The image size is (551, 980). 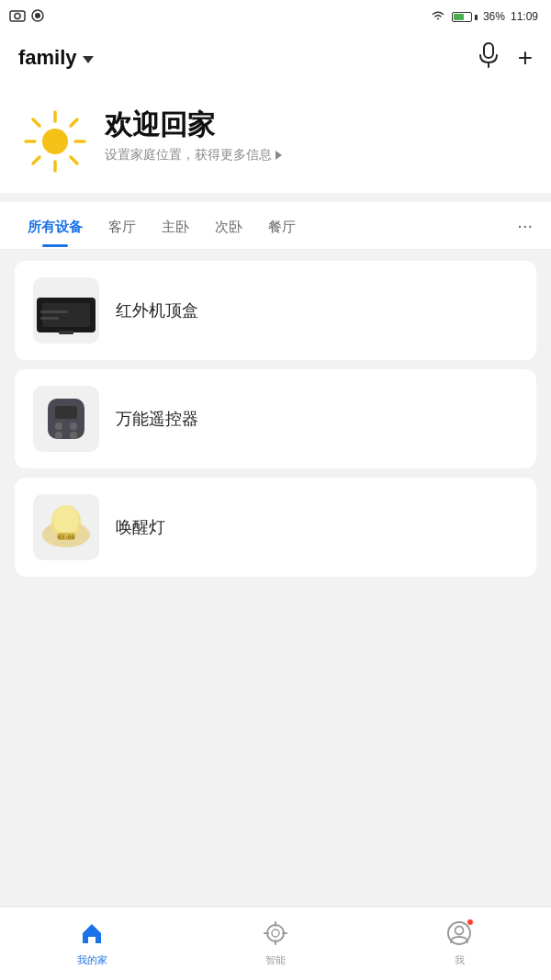 I want to click on device-icon-tv-box, so click(x=66, y=310).